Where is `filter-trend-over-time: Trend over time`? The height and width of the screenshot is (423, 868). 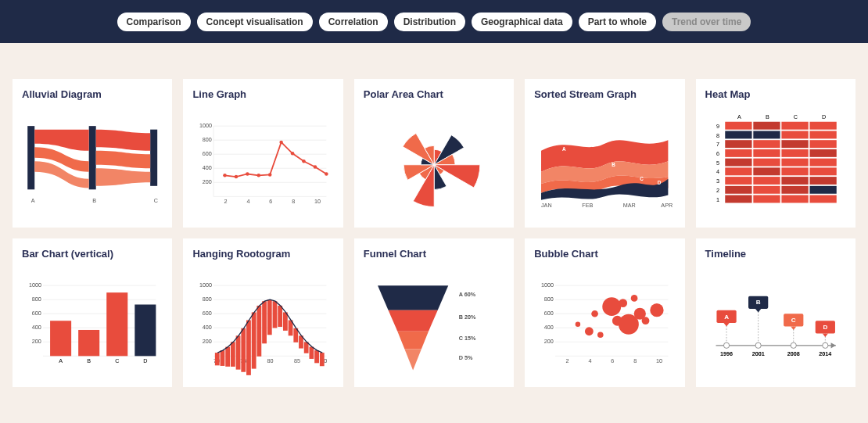 filter-trend-over-time: Trend over time is located at coordinates (707, 22).